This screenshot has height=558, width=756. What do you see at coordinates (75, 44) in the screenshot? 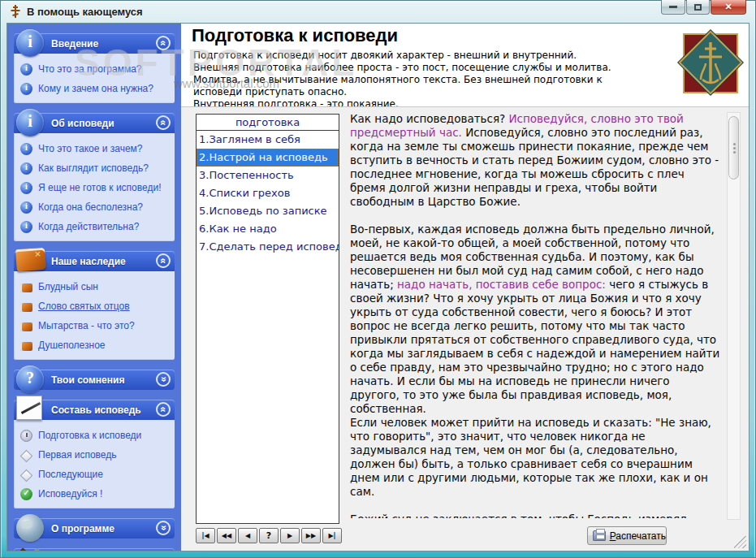
I see `section-title: Введение` at bounding box center [75, 44].